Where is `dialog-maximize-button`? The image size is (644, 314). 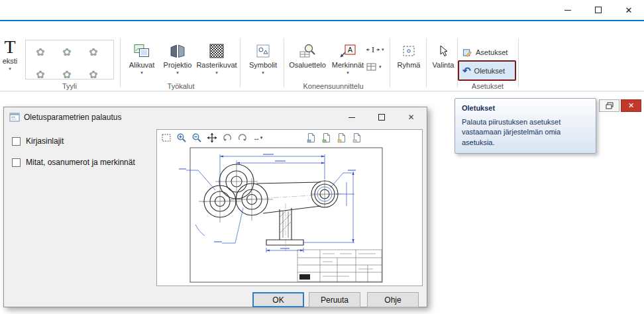 dialog-maximize-button is located at coordinates (382, 117).